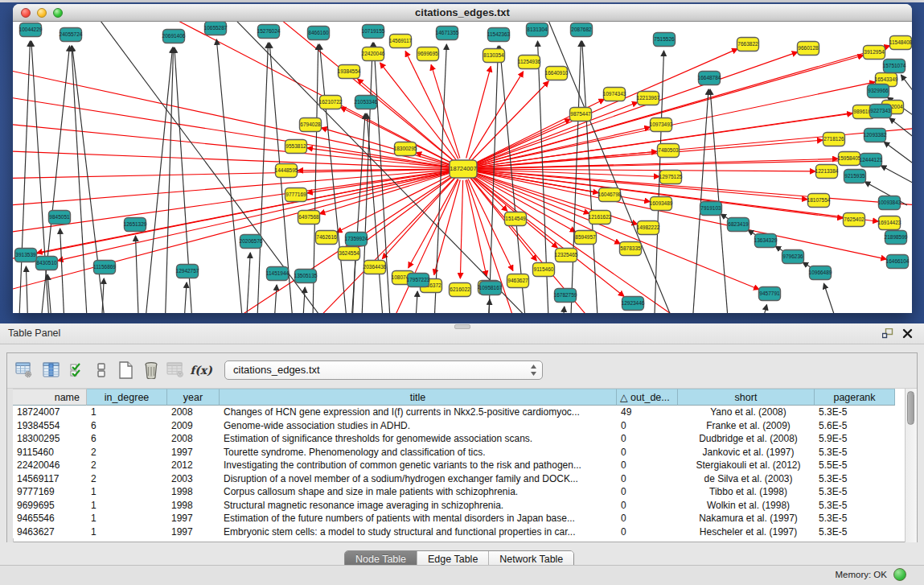  I want to click on column-header-out_de: △ out_de..., so click(647, 398).